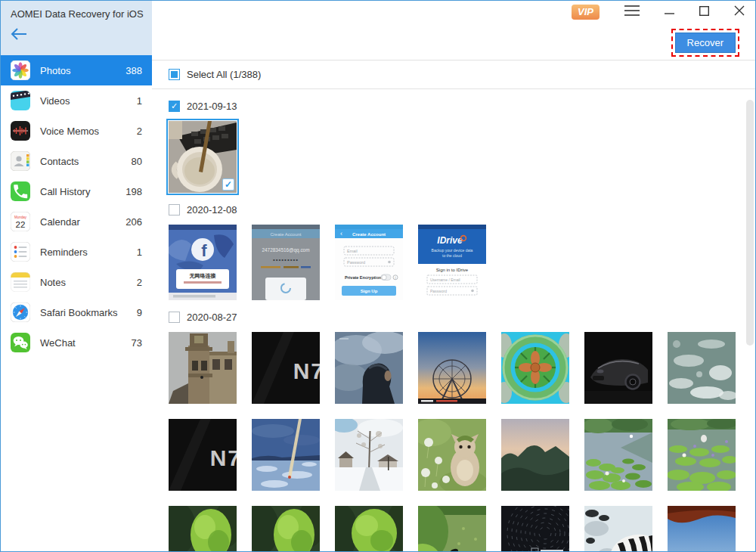 This screenshot has width=756, height=552. Describe the element at coordinates (535, 367) in the screenshot. I see `green-ornament-photo` at that location.